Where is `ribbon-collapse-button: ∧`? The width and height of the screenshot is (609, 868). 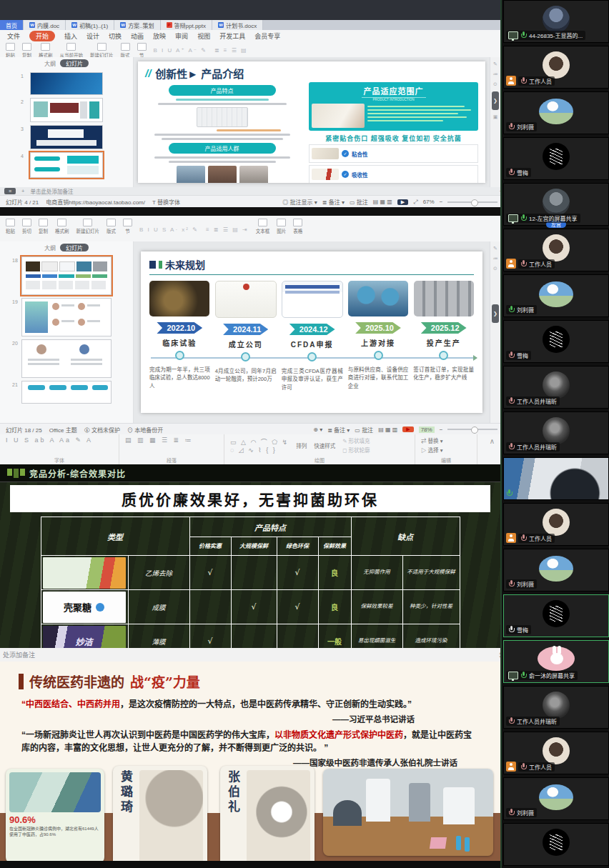
ribbon-collapse-button: ∧ is located at coordinates (492, 449).